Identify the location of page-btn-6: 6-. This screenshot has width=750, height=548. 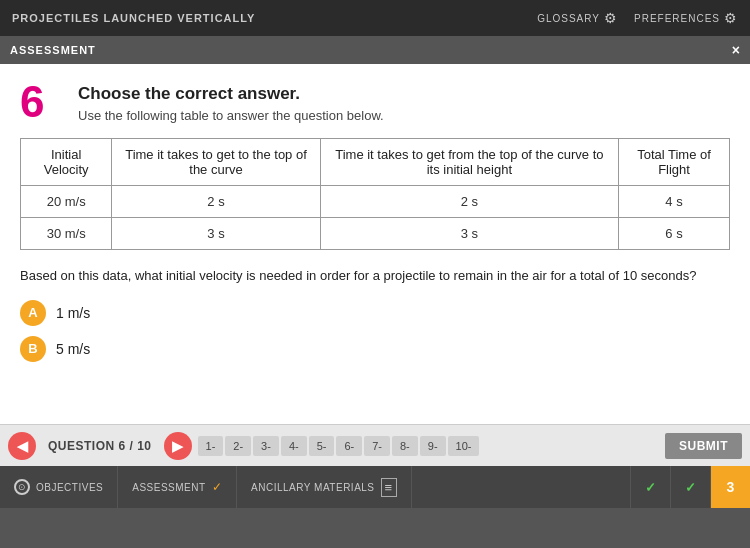
(349, 446).